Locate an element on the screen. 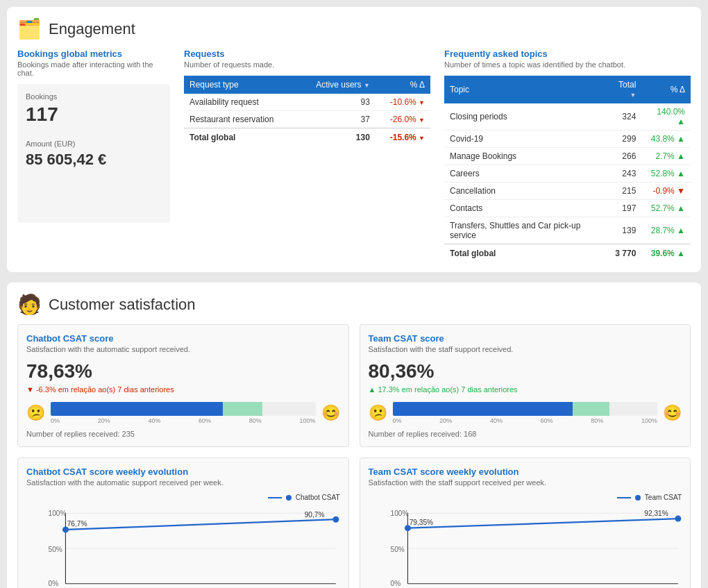 This screenshot has height=588, width=708. chatbot-bar-container is located at coordinates (183, 409).